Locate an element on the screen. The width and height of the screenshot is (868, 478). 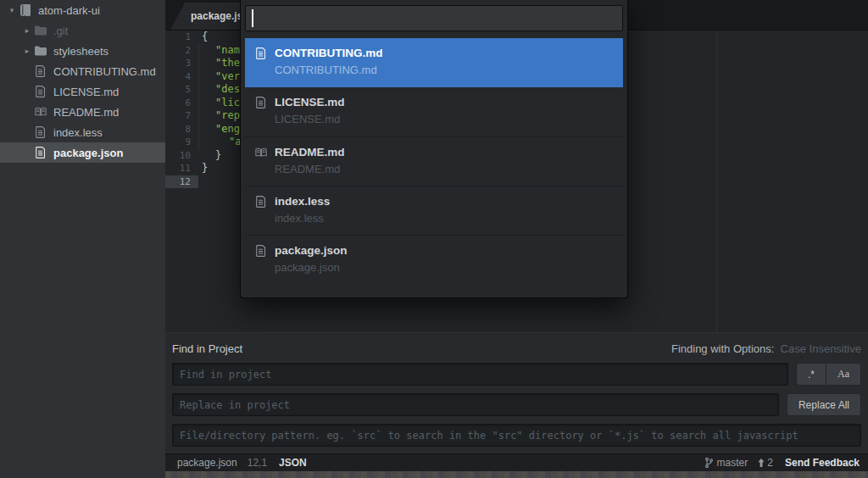
tree-item-label: README.md is located at coordinates (86, 112).